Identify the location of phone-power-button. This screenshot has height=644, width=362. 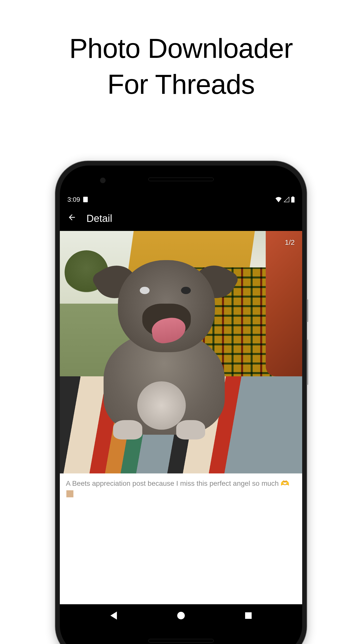
(307, 311).